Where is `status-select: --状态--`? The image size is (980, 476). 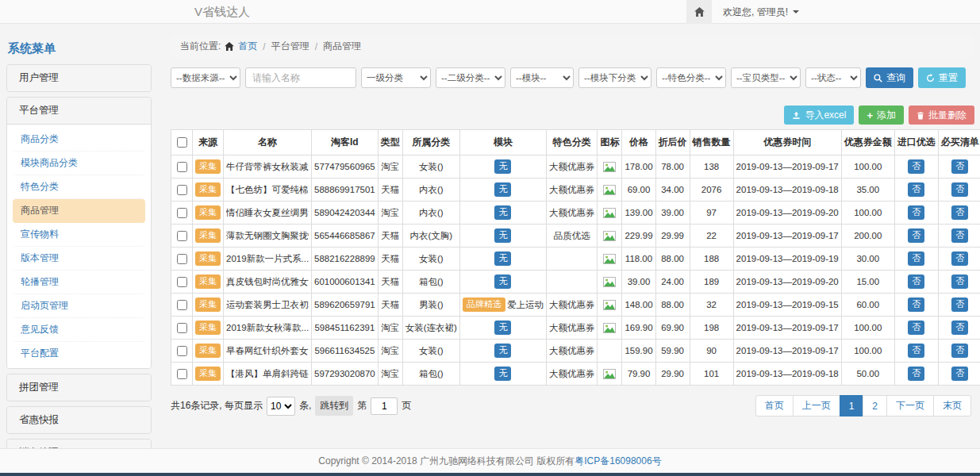
status-select: --状态-- is located at coordinates (833, 78).